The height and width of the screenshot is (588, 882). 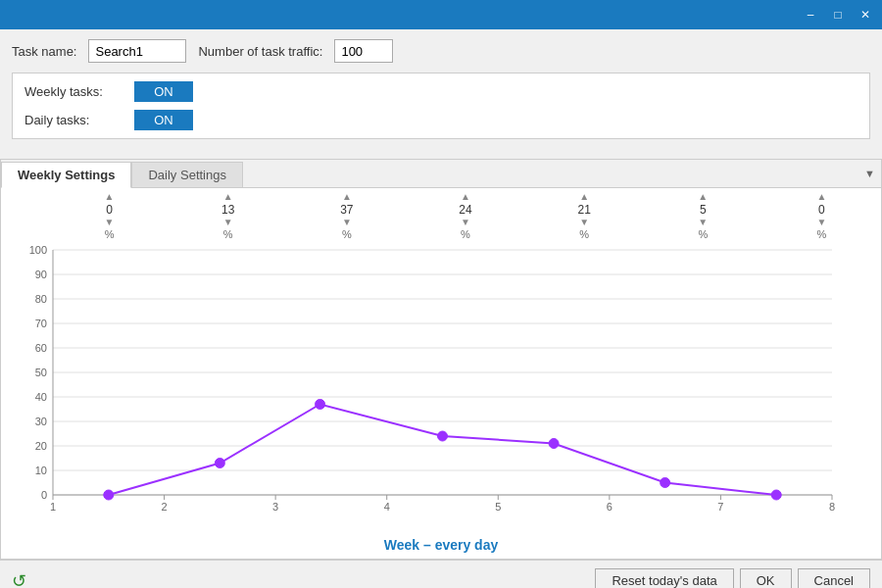 What do you see at coordinates (41, 299) in the screenshot?
I see `svg-text: 80` at bounding box center [41, 299].